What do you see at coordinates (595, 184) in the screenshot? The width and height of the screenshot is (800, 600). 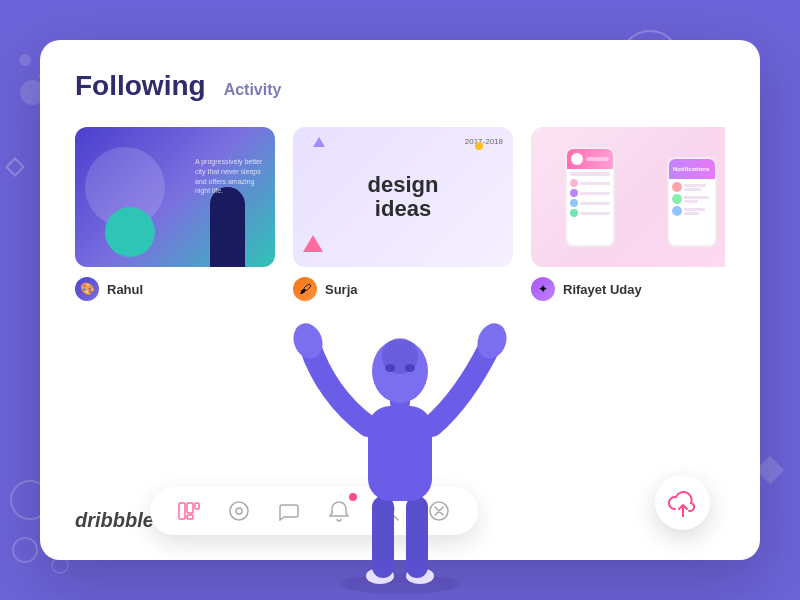 I see `line1` at bounding box center [595, 184].